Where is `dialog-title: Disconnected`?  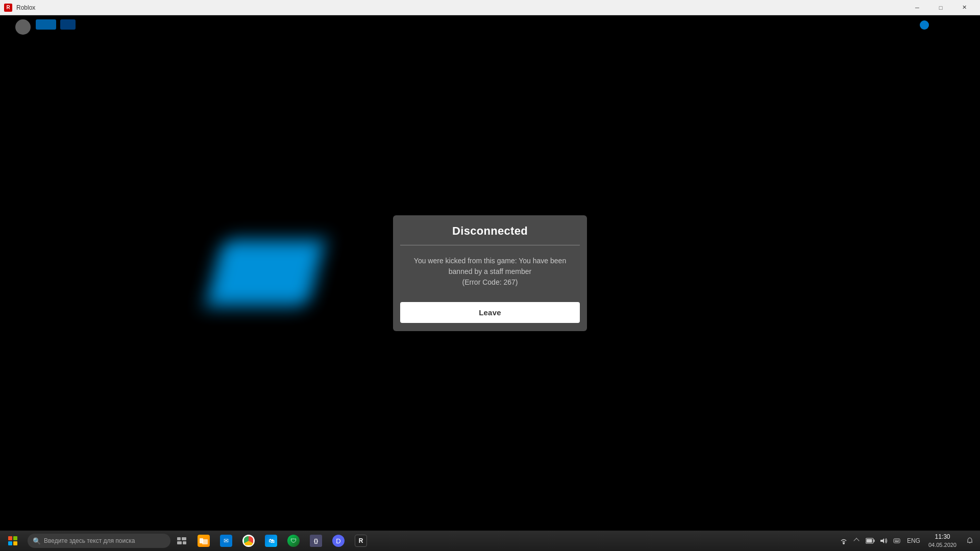
dialog-title: Disconnected is located at coordinates (490, 231).